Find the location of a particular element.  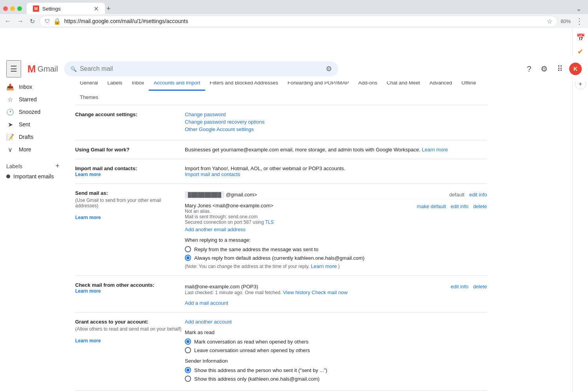

back-button: ← is located at coordinates (8, 21).